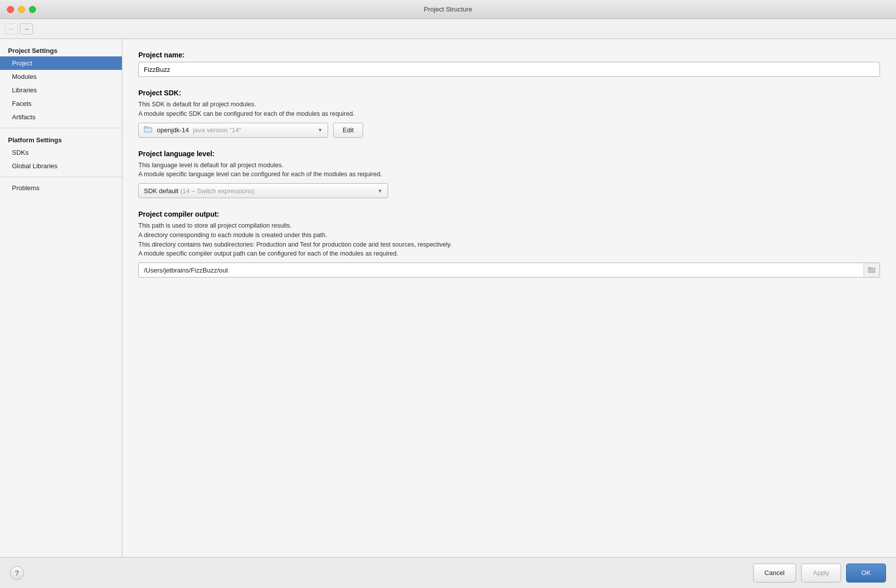 This screenshot has height=588, width=896. What do you see at coordinates (509, 244) in the screenshot?
I see `project-compiler-output-section: Project compiler output: This path is us…` at bounding box center [509, 244].